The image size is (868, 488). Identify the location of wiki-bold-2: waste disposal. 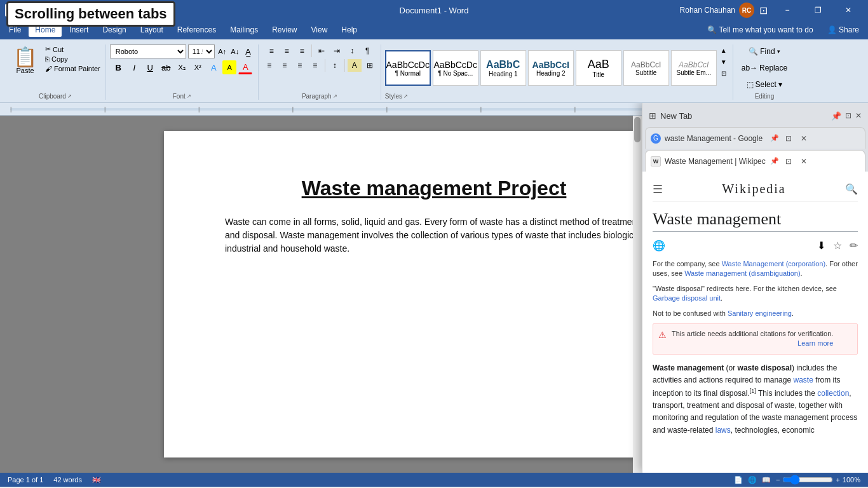
(765, 368).